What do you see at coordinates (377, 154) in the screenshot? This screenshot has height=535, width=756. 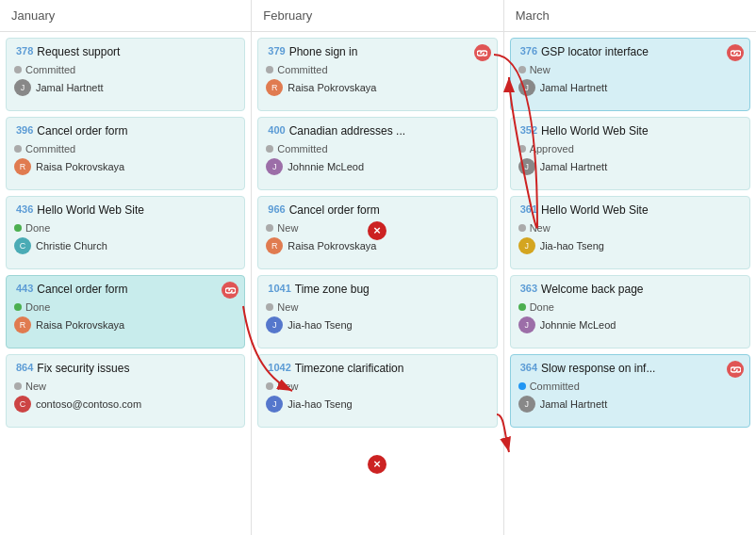 I see `card: 400 Canadian addresses ...CommittedJJohn…` at bounding box center [377, 154].